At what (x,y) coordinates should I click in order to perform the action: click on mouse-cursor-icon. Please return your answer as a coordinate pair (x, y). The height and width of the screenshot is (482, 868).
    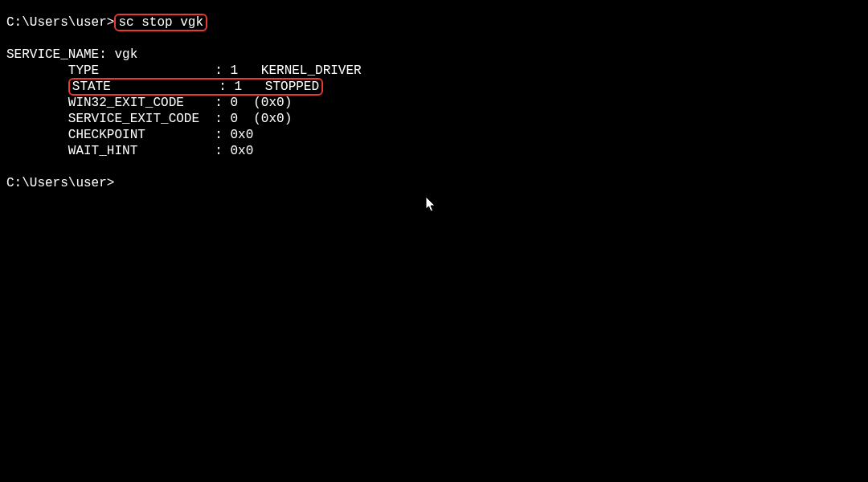
    Looking at the image, I should click on (432, 206).